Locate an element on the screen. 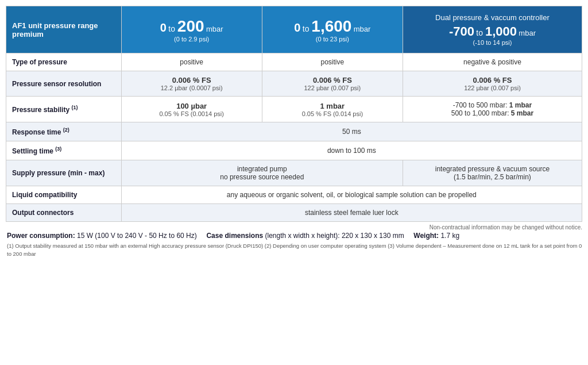 Image resolution: width=588 pixels, height=365 pixels. settling-time-value: down to 100 ms is located at coordinates (351, 151).